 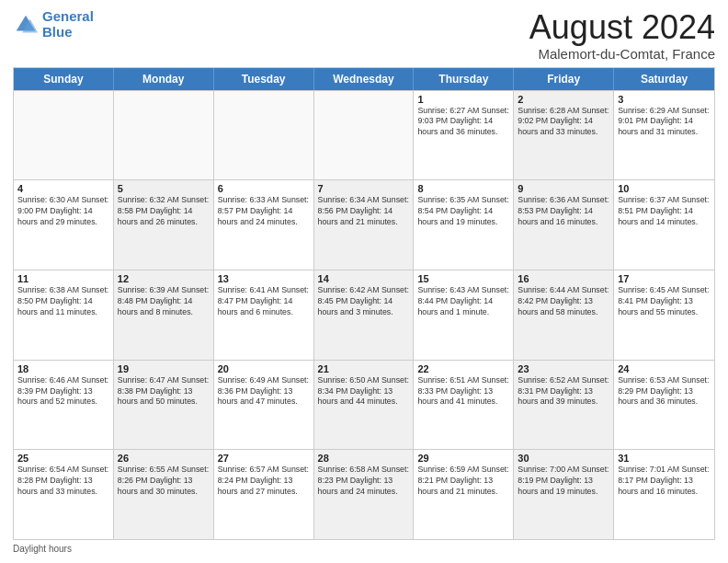 What do you see at coordinates (364, 405) in the screenshot?
I see `table-row: 21Sunrise: 6:50 AM Sunset: 8:34 PM Dayli…` at bounding box center [364, 405].